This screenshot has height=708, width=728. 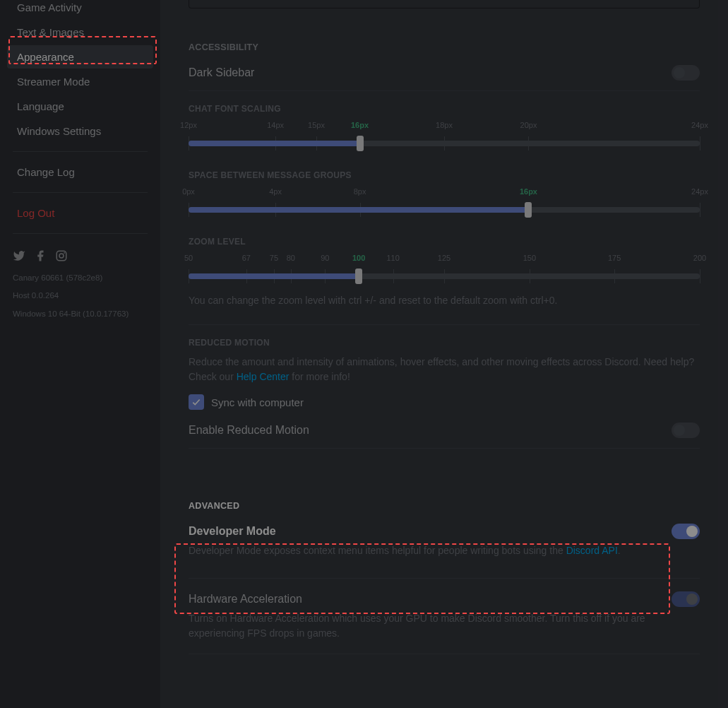 What do you see at coordinates (80, 295) in the screenshot?
I see `host-version: Host 0.0.264` at bounding box center [80, 295].